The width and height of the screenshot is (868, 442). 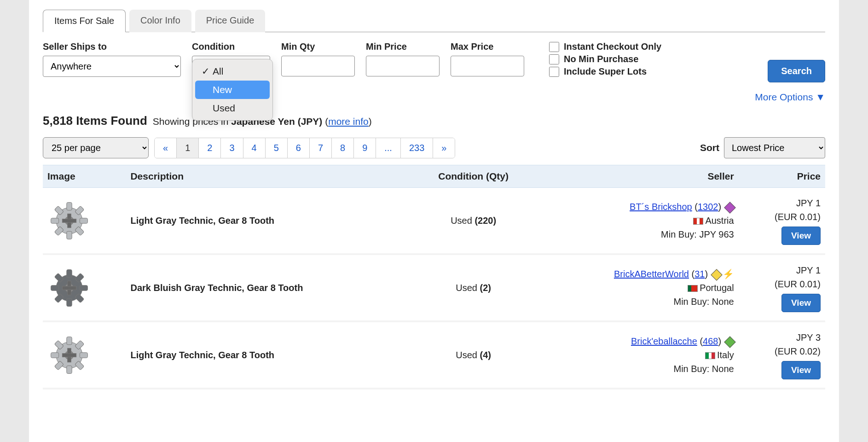 What do you see at coordinates (782, 177) in the screenshot?
I see `th-price: Price` at bounding box center [782, 177].